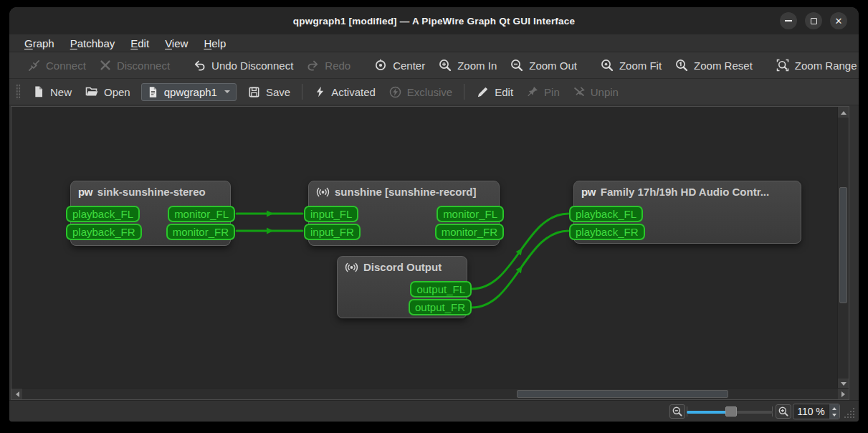  Describe the element at coordinates (243, 66) in the screenshot. I see `undo-button: Undo Disconnect` at that location.